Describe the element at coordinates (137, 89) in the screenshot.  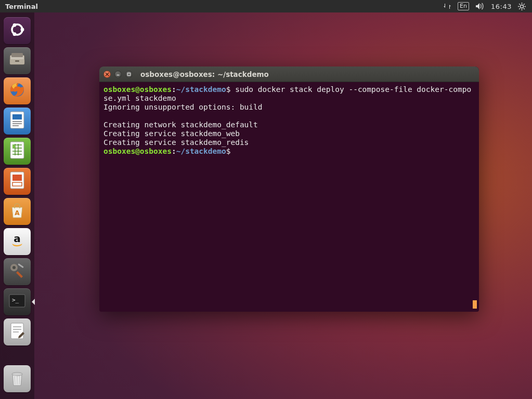
I see `prompt-at: @` at that location.